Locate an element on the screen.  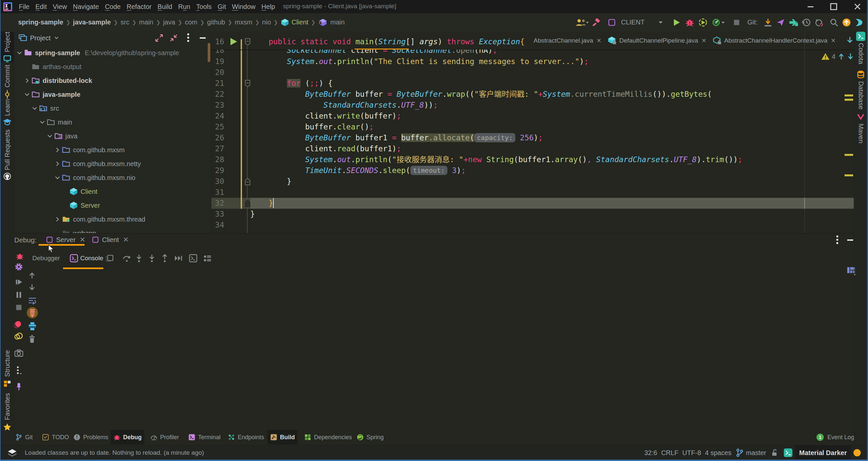
breadcrumb-src: src is located at coordinates (125, 22).